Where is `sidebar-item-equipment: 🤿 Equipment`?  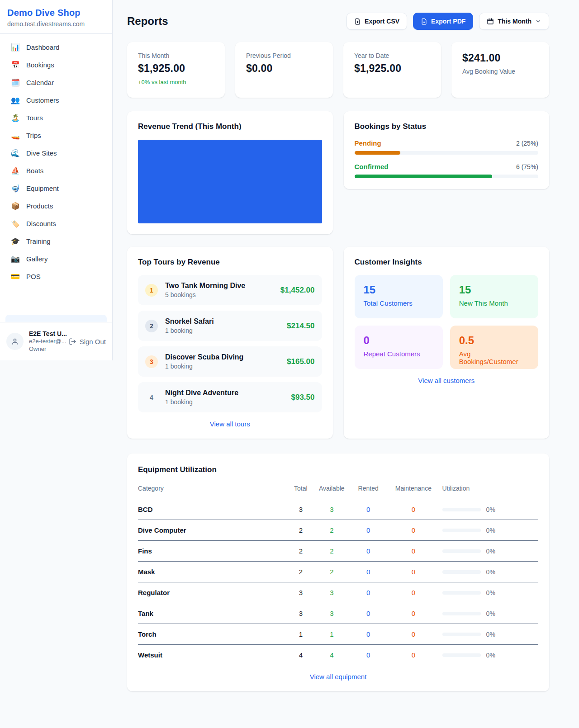 sidebar-item-equipment: 🤿 Equipment is located at coordinates (56, 188).